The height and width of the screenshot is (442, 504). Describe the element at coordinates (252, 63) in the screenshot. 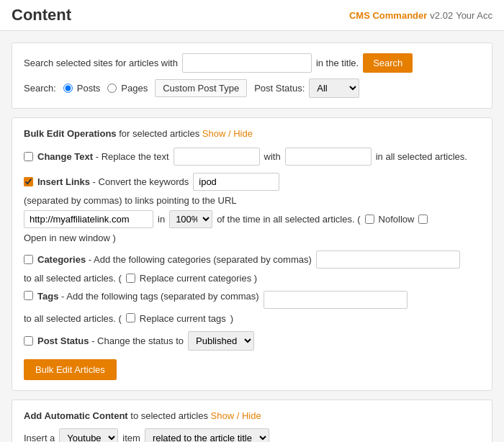

I see `search-row: Search selected sites for articles with …` at that location.